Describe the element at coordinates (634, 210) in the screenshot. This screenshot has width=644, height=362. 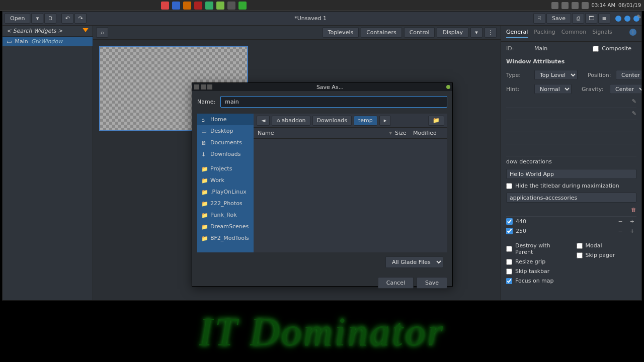
I see `clear-icon: 🗑` at that location.